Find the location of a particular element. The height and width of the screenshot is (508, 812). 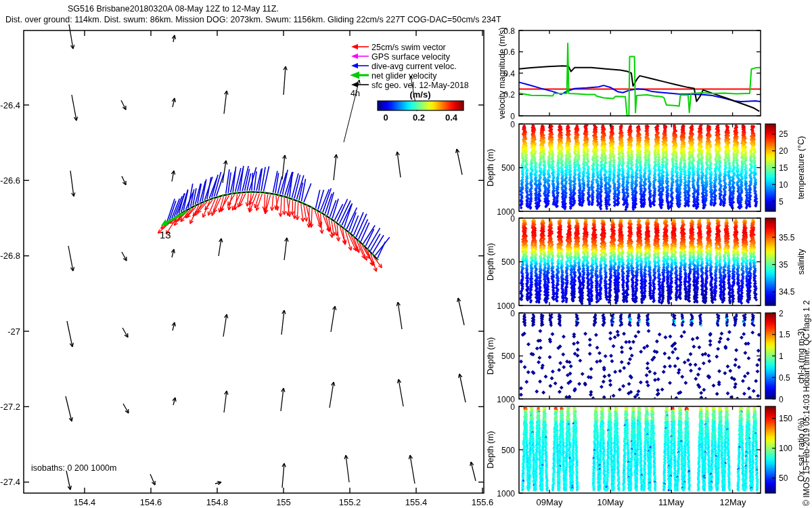

velocity-series is located at coordinates (640, 80).